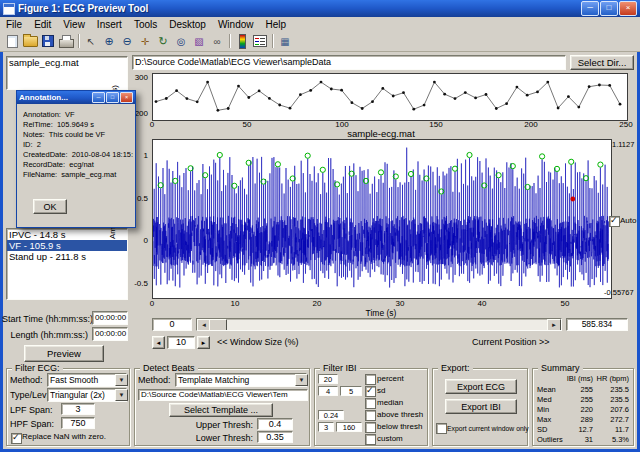 This screenshot has width=640, height=452. What do you see at coordinates (110, 318) in the screenshot?
I see `start-time-field: 00:00:00` at bounding box center [110, 318].